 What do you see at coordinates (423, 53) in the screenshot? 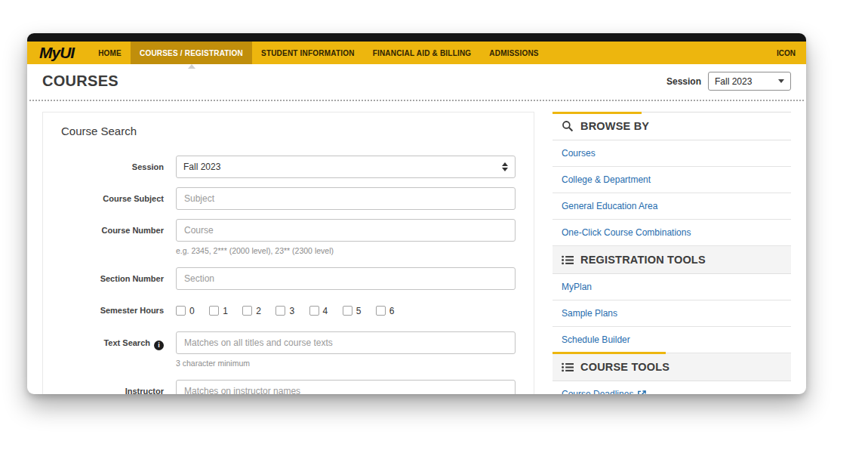
I see `nav-item-financial-aid-billing: FINANCIAL AID & BILLING` at bounding box center [423, 53].